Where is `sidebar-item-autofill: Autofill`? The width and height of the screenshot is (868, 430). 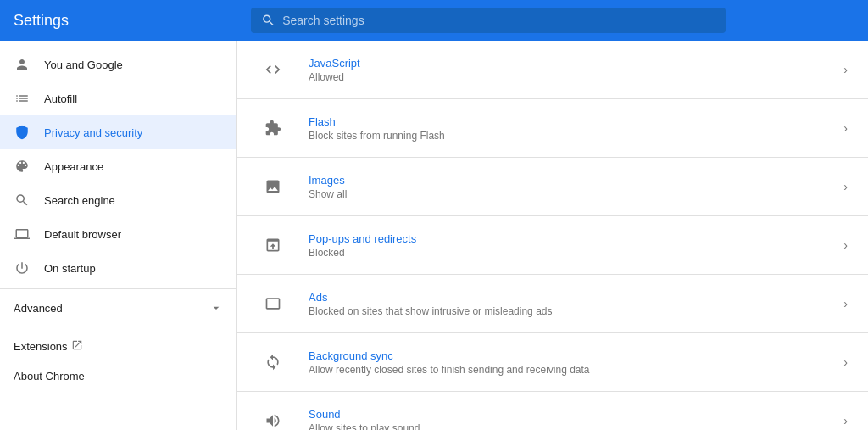
sidebar-item-autofill: Autofill is located at coordinates (119, 98).